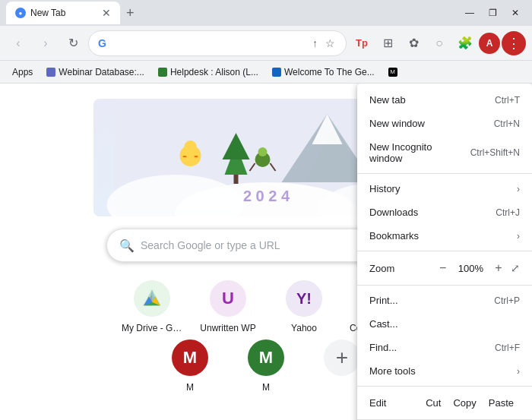  Describe the element at coordinates (445, 371) in the screenshot. I see `menu-more-tools: More tools ›` at that location.